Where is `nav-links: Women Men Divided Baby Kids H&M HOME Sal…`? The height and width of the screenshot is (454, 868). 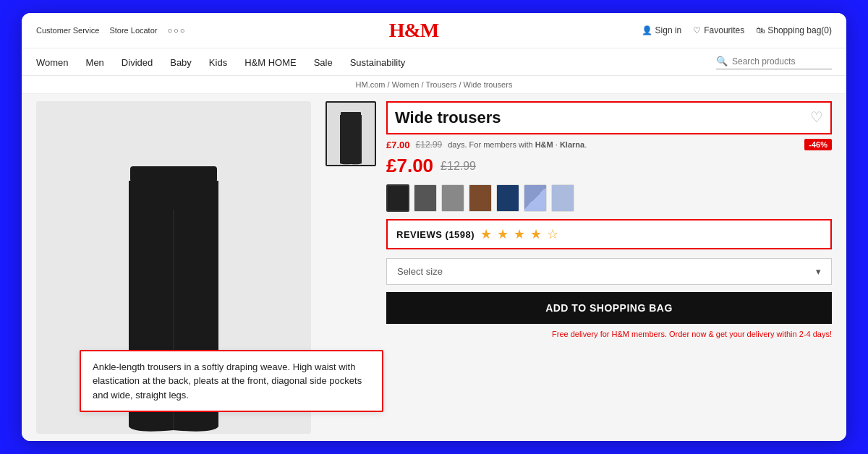
nav-links: Women Men Divided Baby Kids H&M HOME Sal… is located at coordinates (221, 62).